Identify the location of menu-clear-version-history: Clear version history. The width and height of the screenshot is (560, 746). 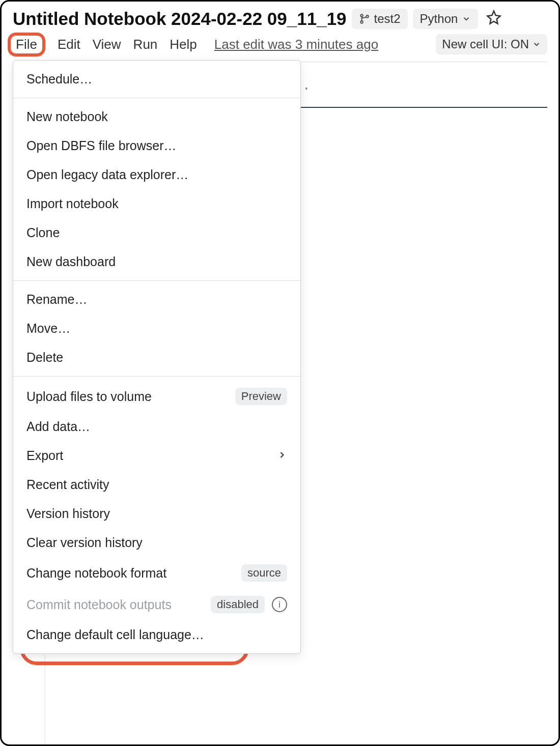
(157, 542).